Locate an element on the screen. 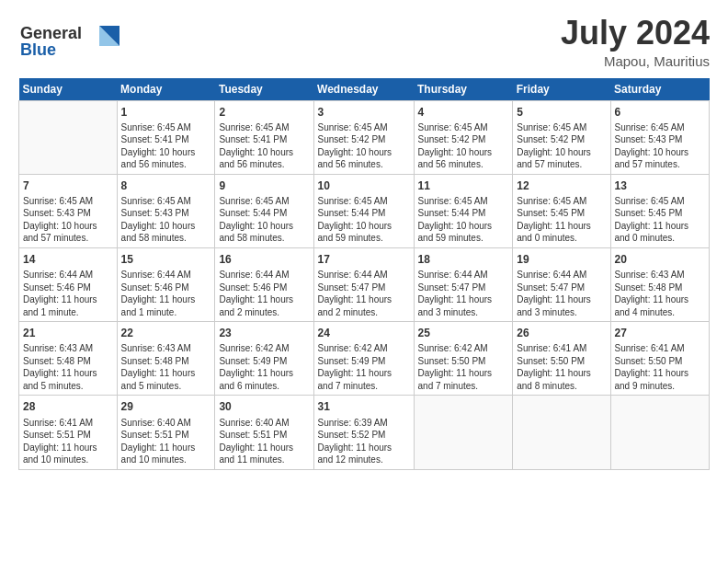  day-cell: 17Sunrise: 6:44 AMSunset: 5:47 PMDayligh… is located at coordinates (364, 284).